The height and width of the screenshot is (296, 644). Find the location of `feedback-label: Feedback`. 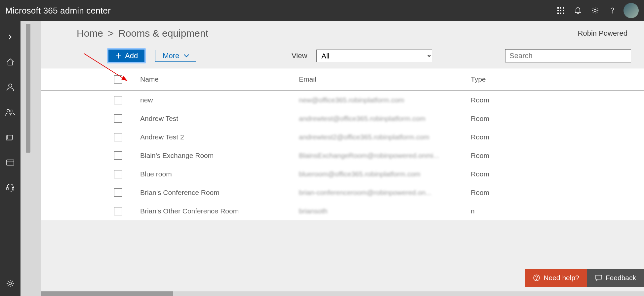

feedback-label: Feedback is located at coordinates (621, 278).